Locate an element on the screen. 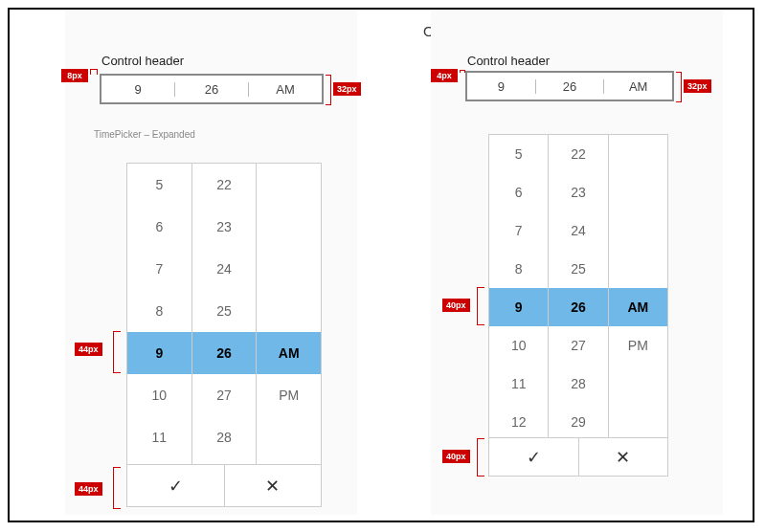 Image resolution: width=765 pixels, height=532 pixels. hour-column: 56789101112 is located at coordinates (160, 314).